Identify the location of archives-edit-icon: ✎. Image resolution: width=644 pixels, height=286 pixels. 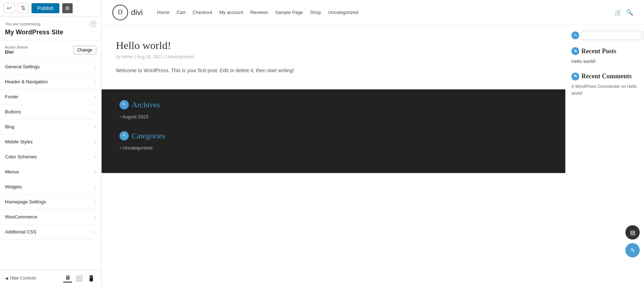
(124, 105).